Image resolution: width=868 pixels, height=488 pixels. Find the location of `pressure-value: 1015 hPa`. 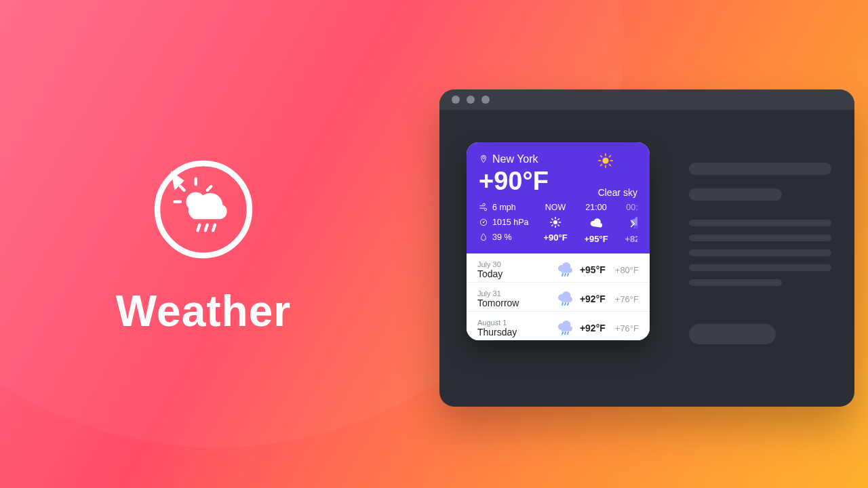

pressure-value: 1015 hPa is located at coordinates (511, 222).